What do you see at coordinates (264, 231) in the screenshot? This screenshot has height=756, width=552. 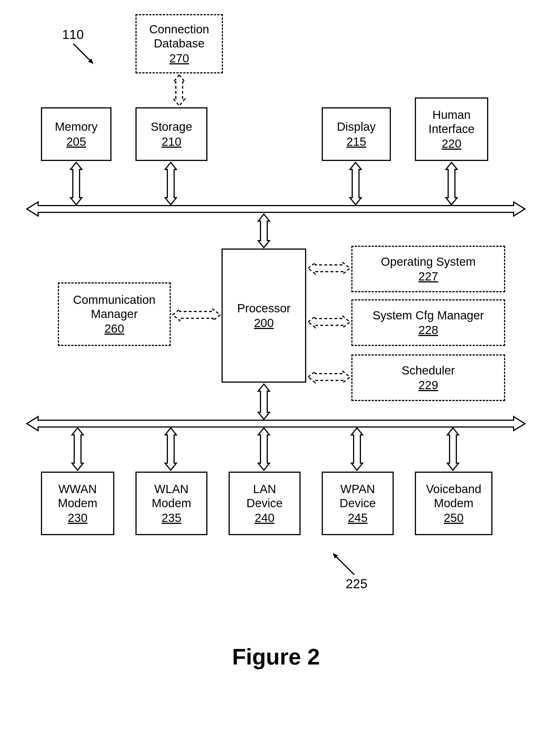 I see `arrow-bus-processor-top` at bounding box center [264, 231].